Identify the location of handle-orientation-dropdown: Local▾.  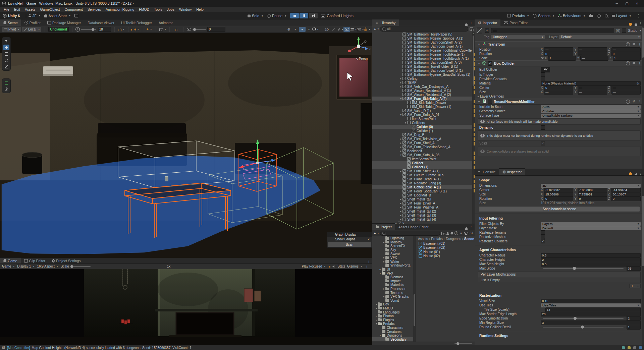
(32, 30).